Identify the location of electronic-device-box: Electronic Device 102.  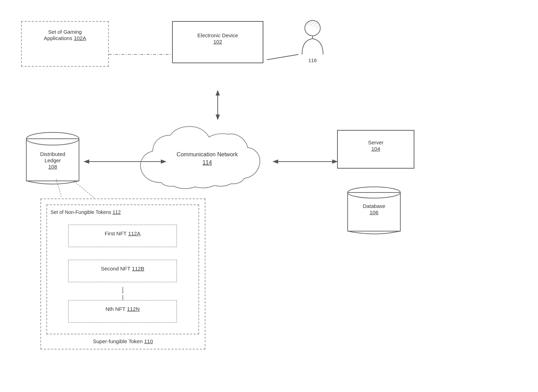
(218, 42).